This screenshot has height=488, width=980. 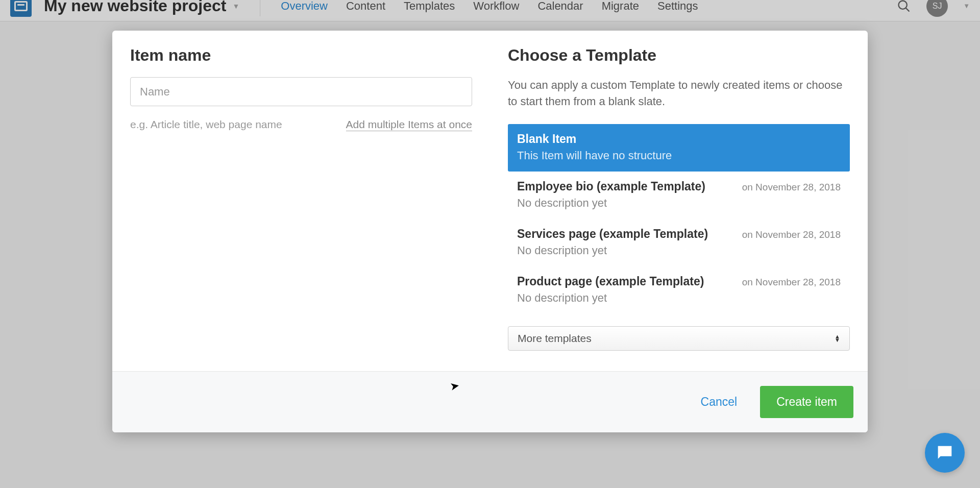 What do you see at coordinates (679, 290) in the screenshot?
I see `template-option-product-page: Product page (example Template) on Novem…` at bounding box center [679, 290].